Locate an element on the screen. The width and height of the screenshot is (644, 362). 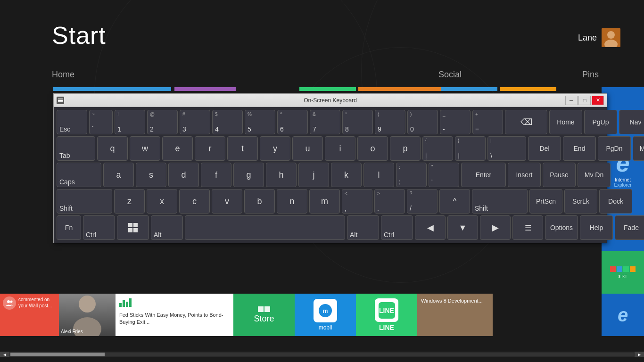
key-ctrl-right: Ctrl is located at coordinates (397, 228).